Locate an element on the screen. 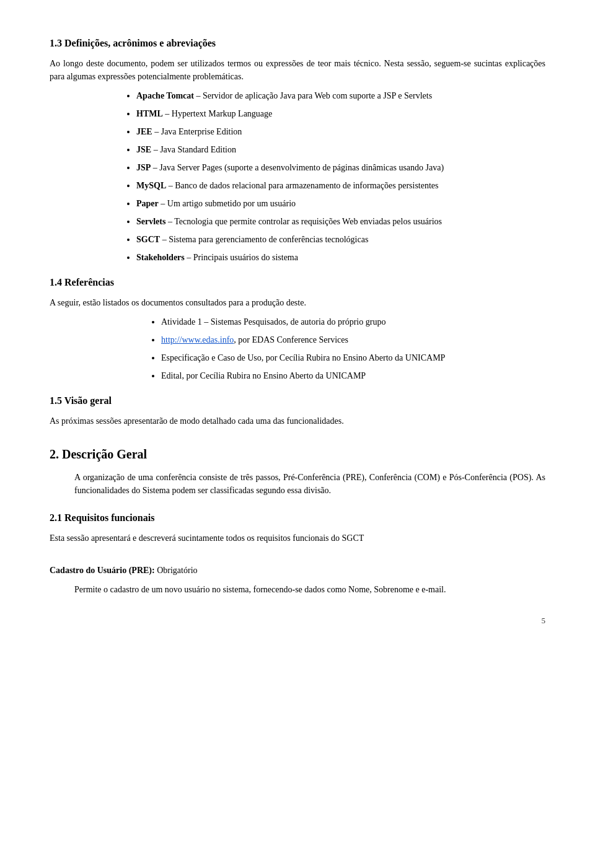  term-stakeholders: Stakeholders is located at coordinates (161, 258).